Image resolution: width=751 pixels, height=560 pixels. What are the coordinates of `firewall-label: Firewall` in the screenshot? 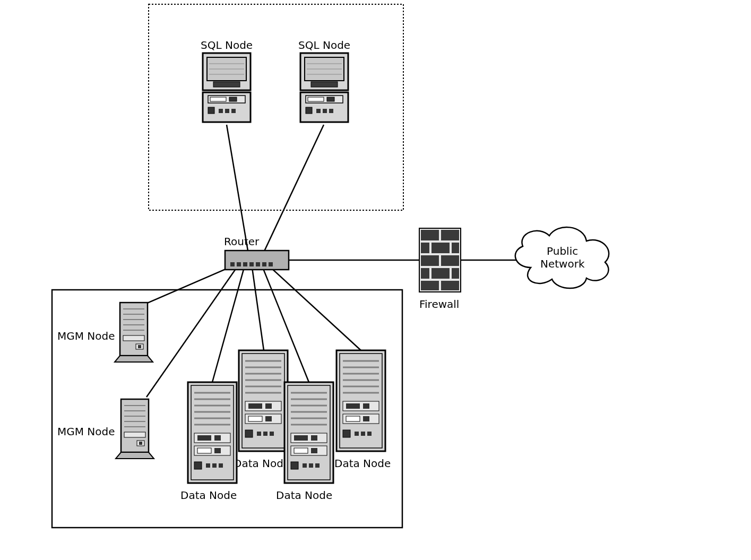 It's located at (439, 304).